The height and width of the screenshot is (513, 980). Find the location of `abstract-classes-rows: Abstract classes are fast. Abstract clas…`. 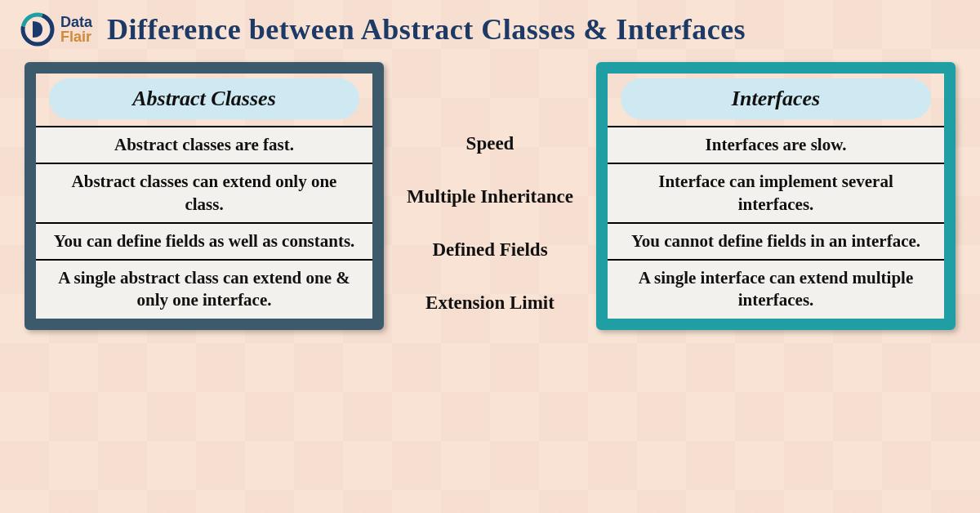

abstract-classes-rows: Abstract classes are fast. Abstract clas… is located at coordinates (204, 222).